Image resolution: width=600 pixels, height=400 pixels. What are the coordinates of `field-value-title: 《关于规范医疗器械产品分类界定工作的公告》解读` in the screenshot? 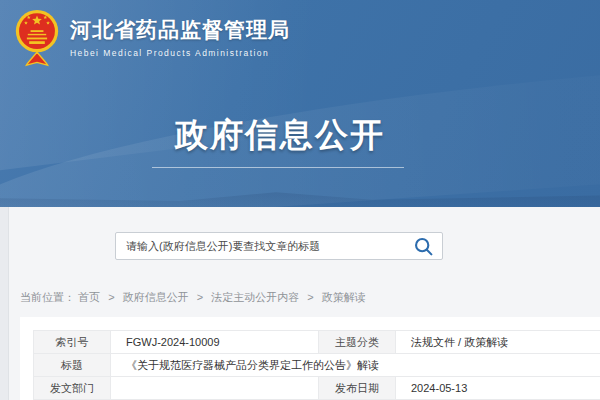 It's located at (356, 366).